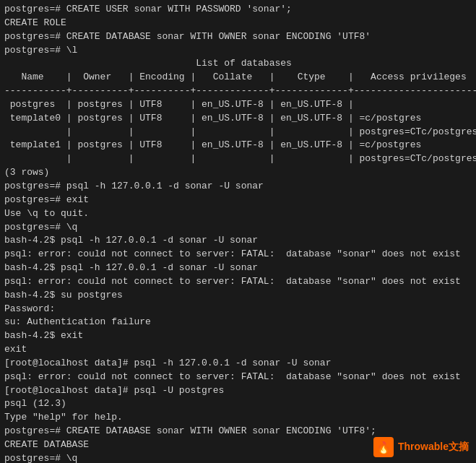  Describe the element at coordinates (238, 186) in the screenshot. I see `terminal-line: postgres=# psql -h 127.0.0.1 -d sonar -U…` at that location.